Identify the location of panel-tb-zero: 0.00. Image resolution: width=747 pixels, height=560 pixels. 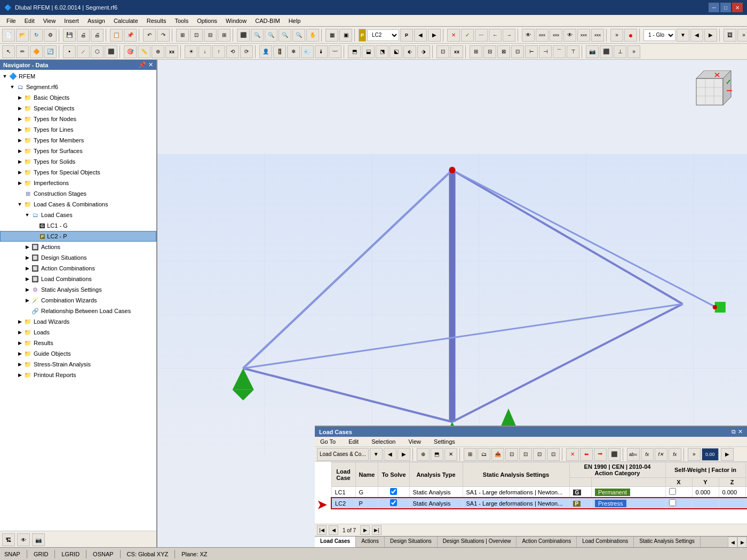
(710, 454).